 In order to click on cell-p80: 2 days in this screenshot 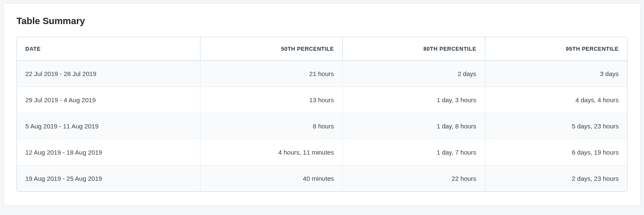, I will do `click(414, 73)`.